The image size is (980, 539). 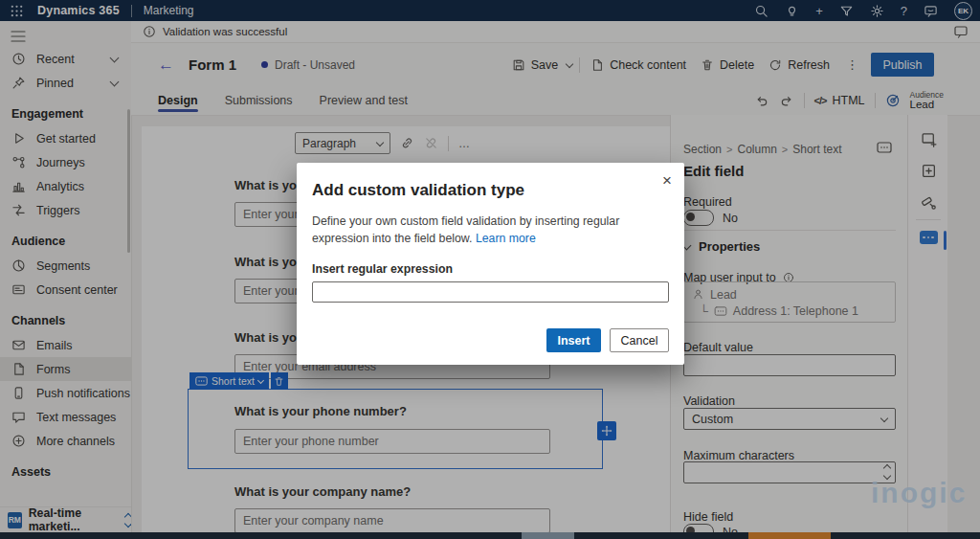 What do you see at coordinates (65, 266) in the screenshot?
I see `sidebar-item-segments: Segments` at bounding box center [65, 266].